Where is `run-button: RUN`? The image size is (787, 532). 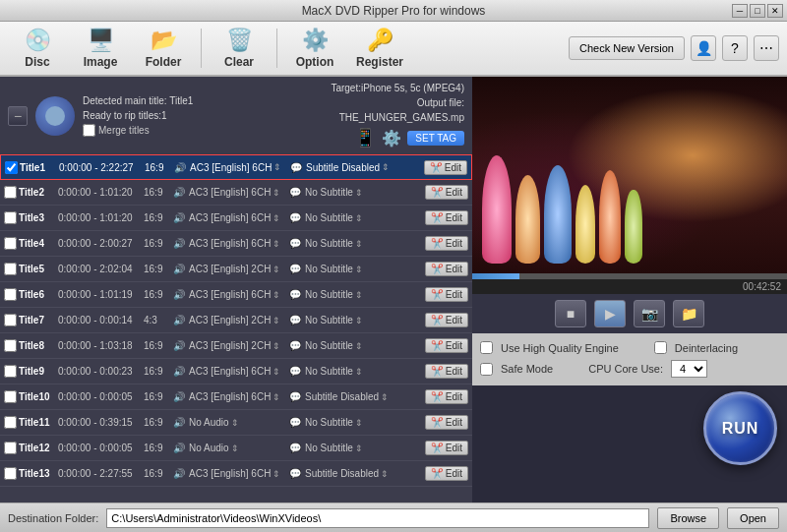 run-button: RUN is located at coordinates (740, 429).